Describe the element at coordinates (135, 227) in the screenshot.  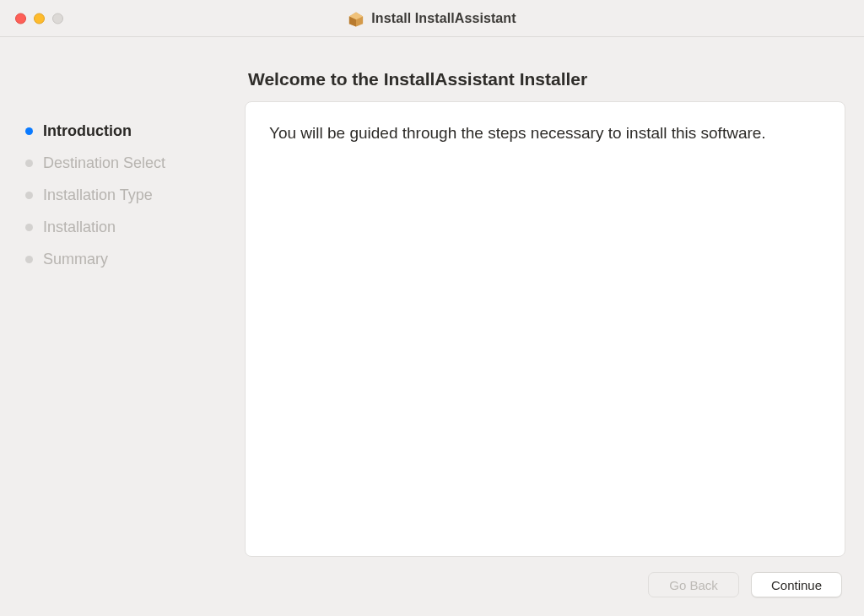
I see `sidebar-step-installation: Installation` at that location.